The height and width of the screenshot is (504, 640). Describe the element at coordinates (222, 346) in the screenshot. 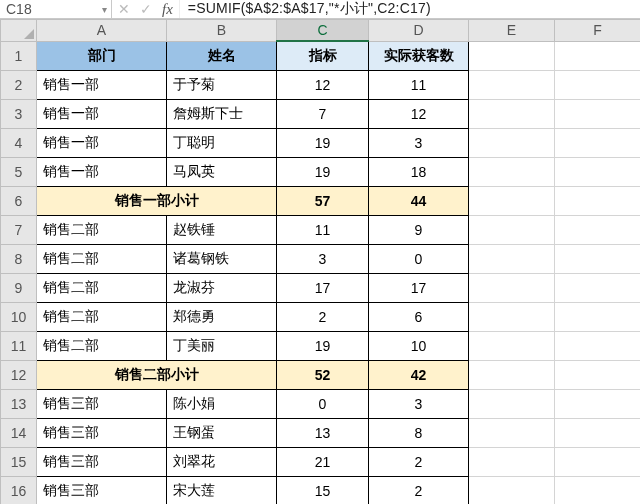

I see `cell: 丁美丽` at that location.